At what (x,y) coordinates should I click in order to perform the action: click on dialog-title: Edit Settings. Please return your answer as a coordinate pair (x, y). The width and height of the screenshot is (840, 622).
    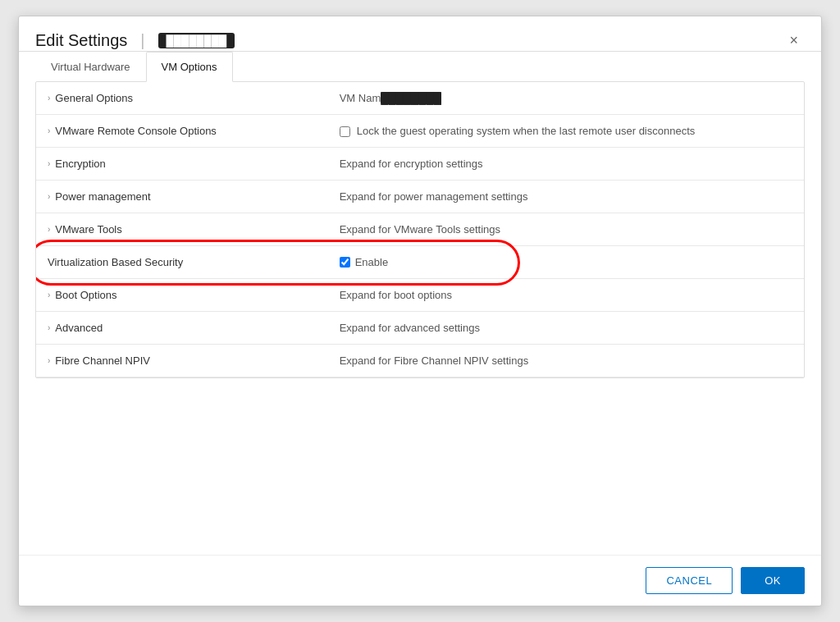
    Looking at the image, I should click on (81, 41).